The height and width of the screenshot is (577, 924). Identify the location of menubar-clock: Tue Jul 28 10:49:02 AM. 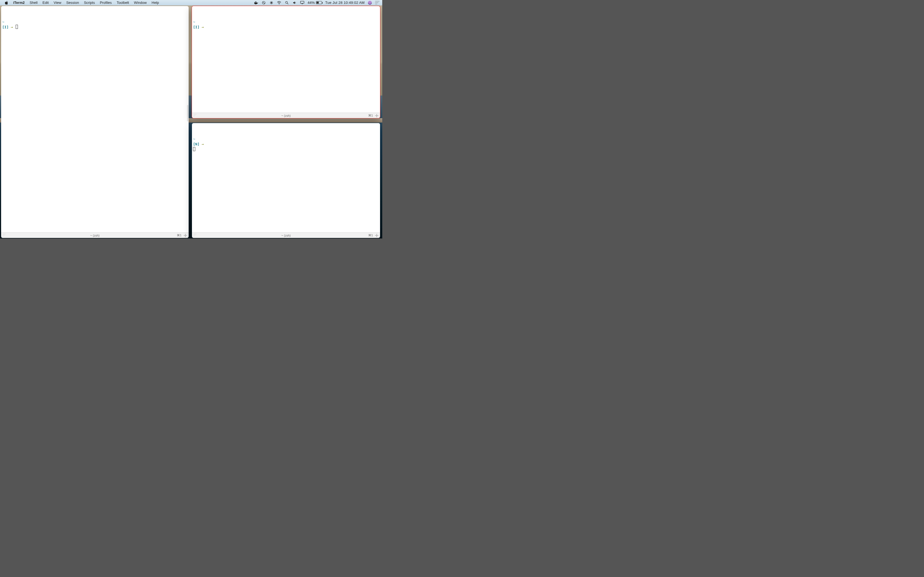
(345, 2).